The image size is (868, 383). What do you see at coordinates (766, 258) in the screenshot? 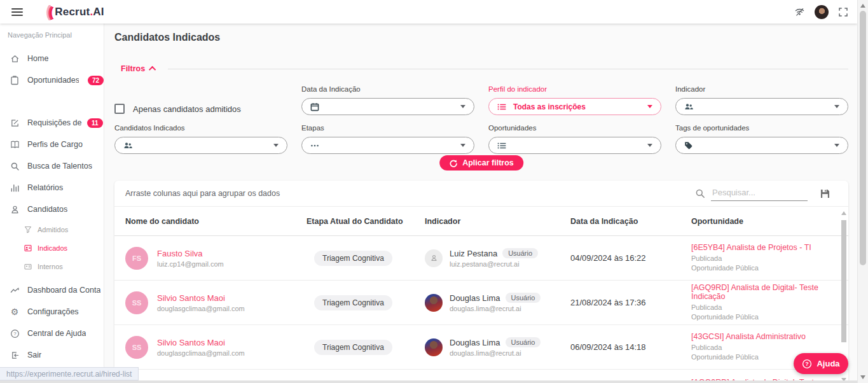
I see `opportunity-cell: [6E5YB4] Analista de Projetos - TI Publi…` at bounding box center [766, 258].